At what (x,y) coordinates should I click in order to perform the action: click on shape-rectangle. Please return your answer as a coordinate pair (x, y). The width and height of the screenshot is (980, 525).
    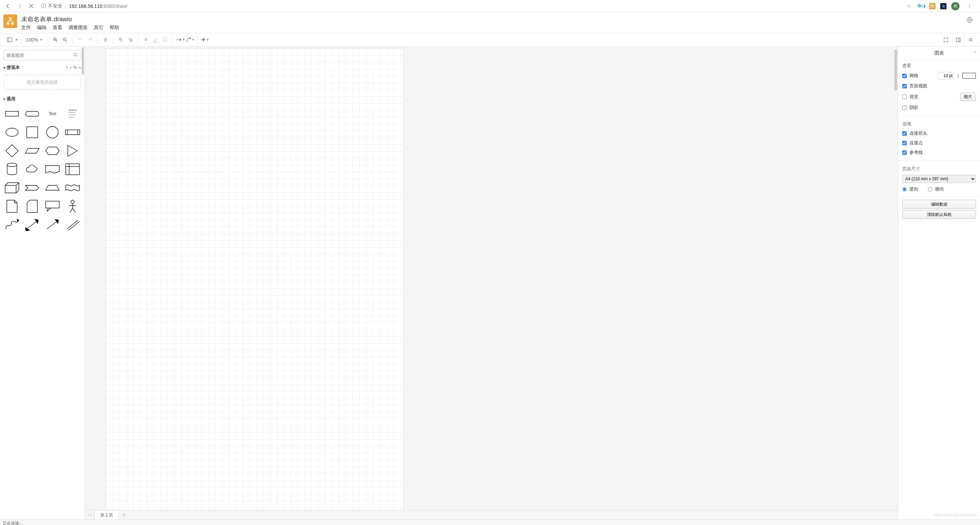
    Looking at the image, I should click on (12, 114).